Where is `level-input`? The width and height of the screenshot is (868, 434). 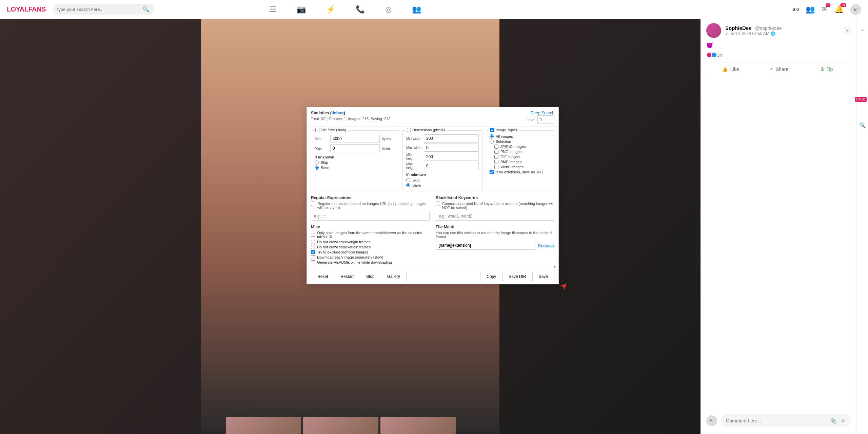 level-input is located at coordinates (546, 119).